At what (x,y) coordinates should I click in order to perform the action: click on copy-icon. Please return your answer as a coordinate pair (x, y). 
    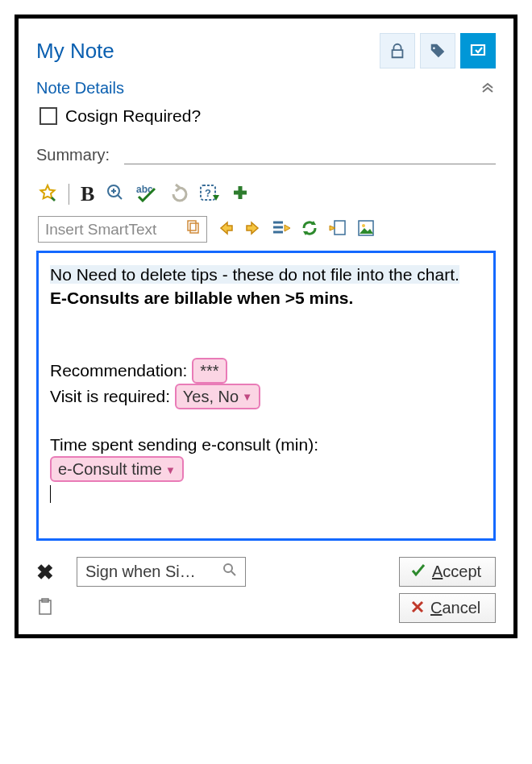
    Looking at the image, I should click on (193, 229).